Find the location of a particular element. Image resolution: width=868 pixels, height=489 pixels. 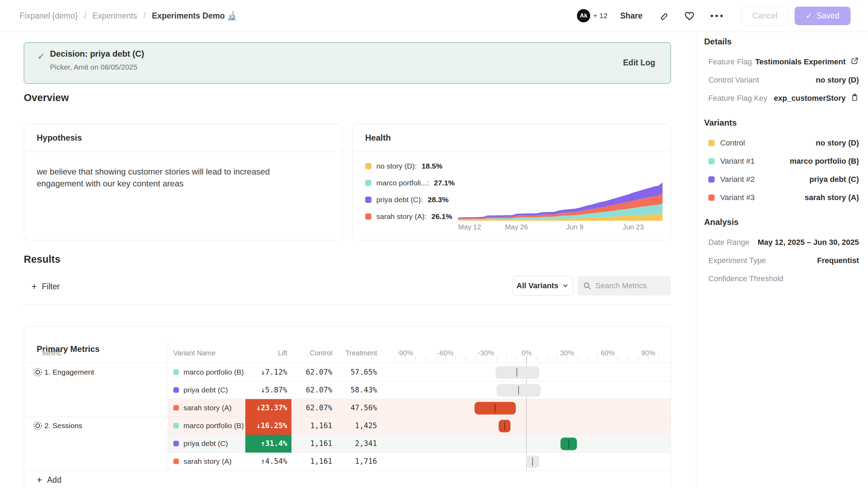

details-section-title: Details is located at coordinates (781, 42).